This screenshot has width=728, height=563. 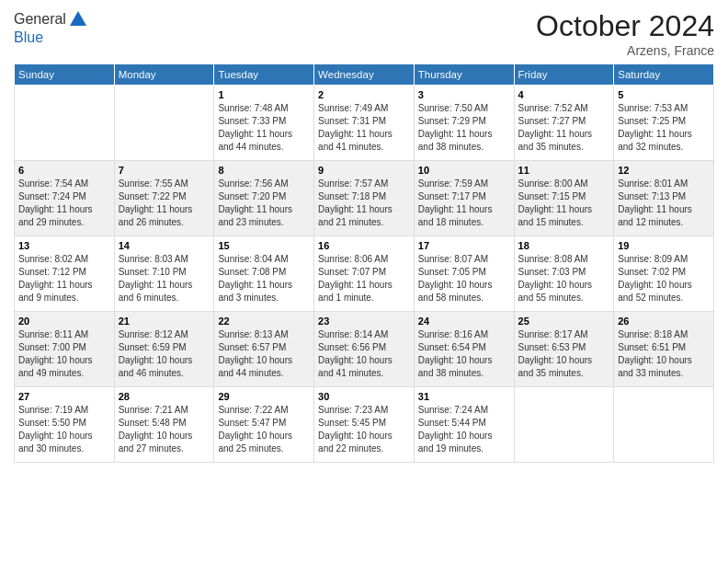 What do you see at coordinates (264, 354) in the screenshot?
I see `day-info: Sunrise: 8:13 AMSunset: 6:57 PMDaylight:…` at bounding box center [264, 354].